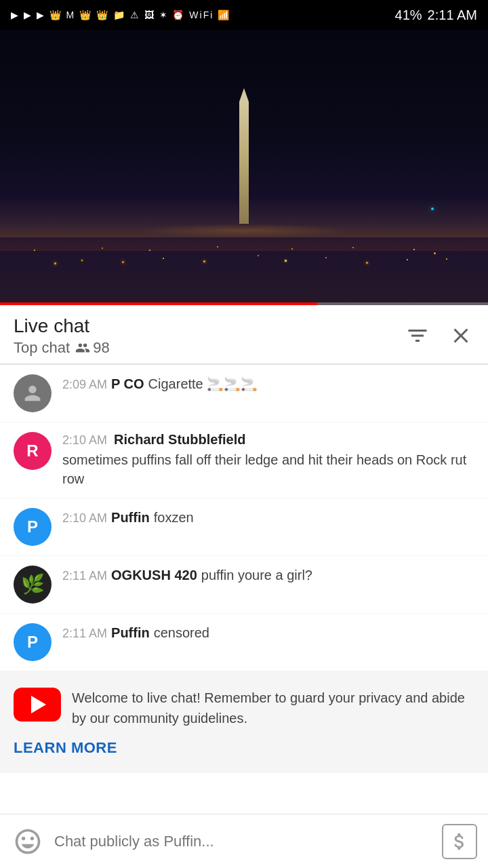  What do you see at coordinates (273, 708) in the screenshot?
I see `welcome-text: Welcome to live chat! Remember to guard …` at bounding box center [273, 708].